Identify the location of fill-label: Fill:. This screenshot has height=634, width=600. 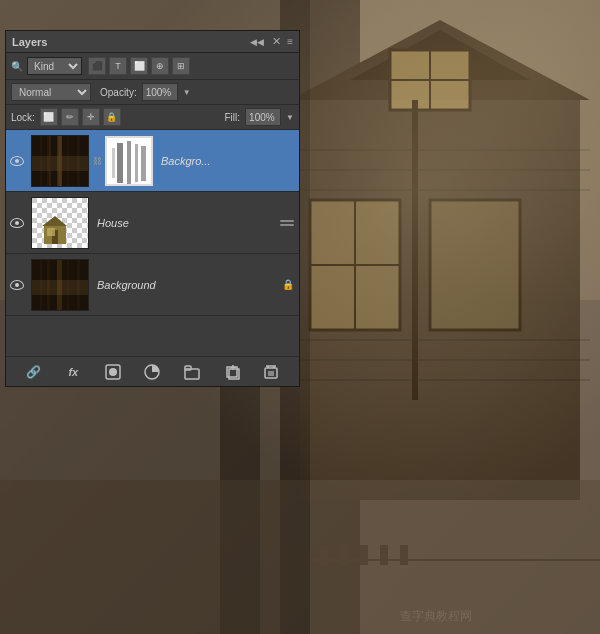
(233, 118).